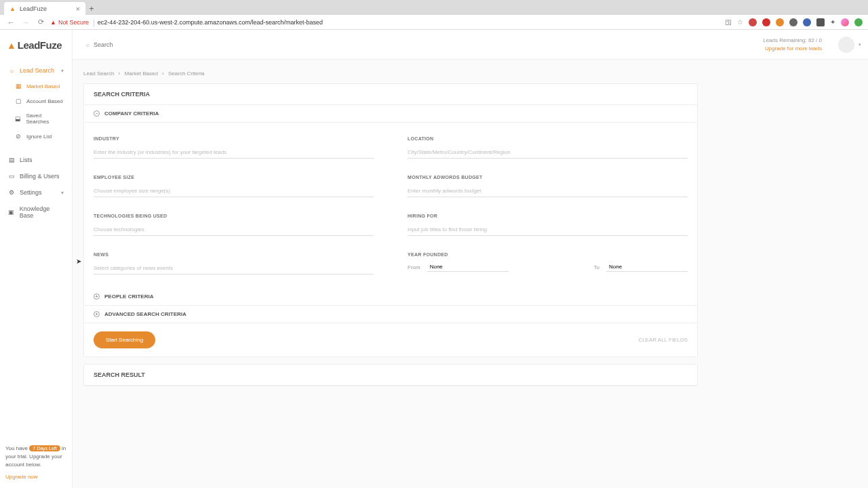  What do you see at coordinates (96, 114) in the screenshot?
I see `collapse-icon: −` at bounding box center [96, 114].